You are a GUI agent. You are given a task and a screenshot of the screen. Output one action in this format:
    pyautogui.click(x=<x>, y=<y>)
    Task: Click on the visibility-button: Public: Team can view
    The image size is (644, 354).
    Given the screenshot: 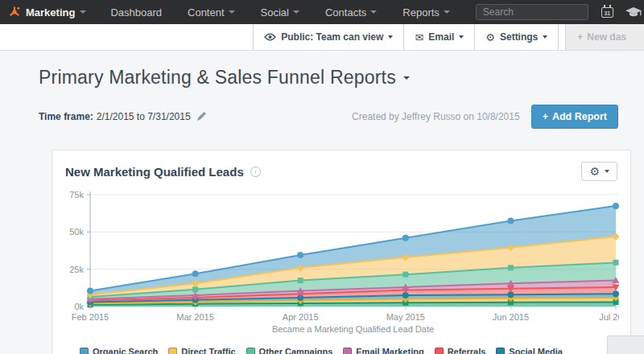 What is the action you would take?
    pyautogui.click(x=328, y=37)
    